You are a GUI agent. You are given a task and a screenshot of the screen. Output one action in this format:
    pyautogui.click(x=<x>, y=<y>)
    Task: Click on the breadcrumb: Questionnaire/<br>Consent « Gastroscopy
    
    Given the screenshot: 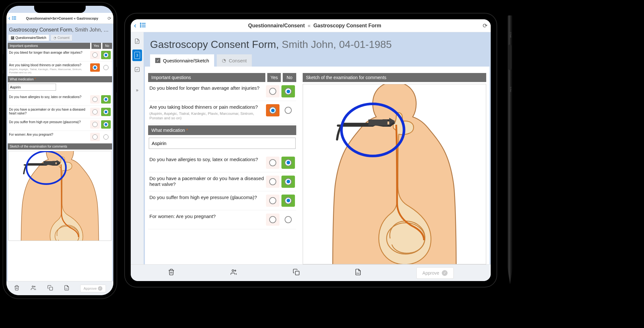 What is the action you would take?
    pyautogui.click(x=62, y=18)
    